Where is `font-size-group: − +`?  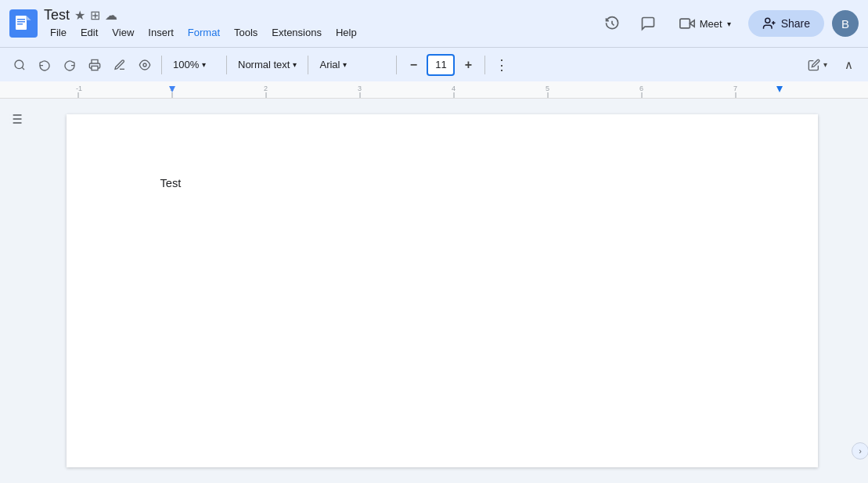 font-size-group: − + is located at coordinates (441, 65).